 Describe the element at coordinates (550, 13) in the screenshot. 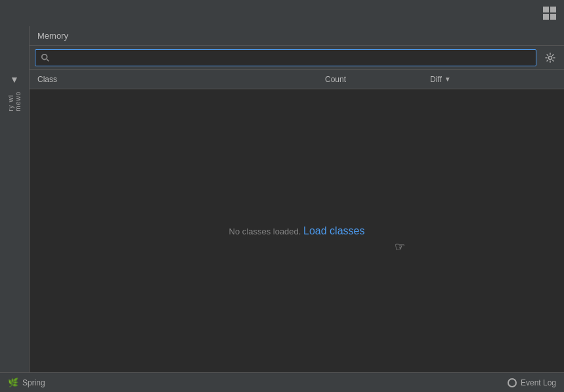

I see `grid-icon` at that location.